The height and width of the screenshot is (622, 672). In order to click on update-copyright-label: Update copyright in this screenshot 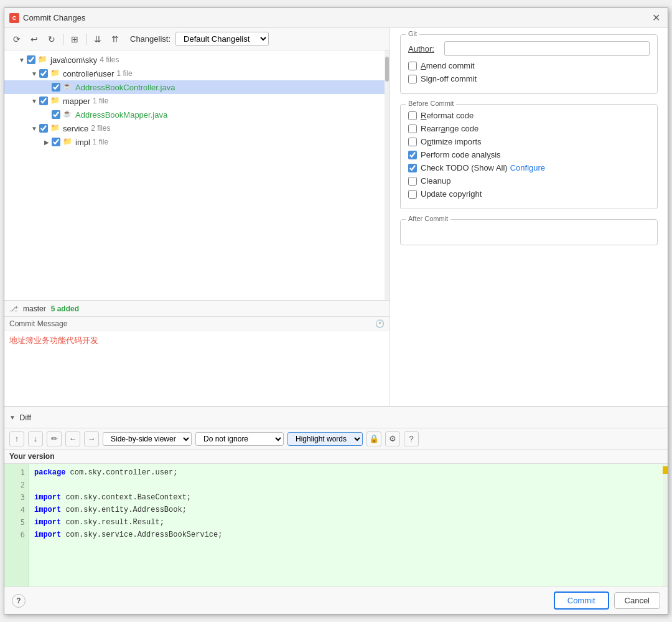, I will do `click(451, 194)`.